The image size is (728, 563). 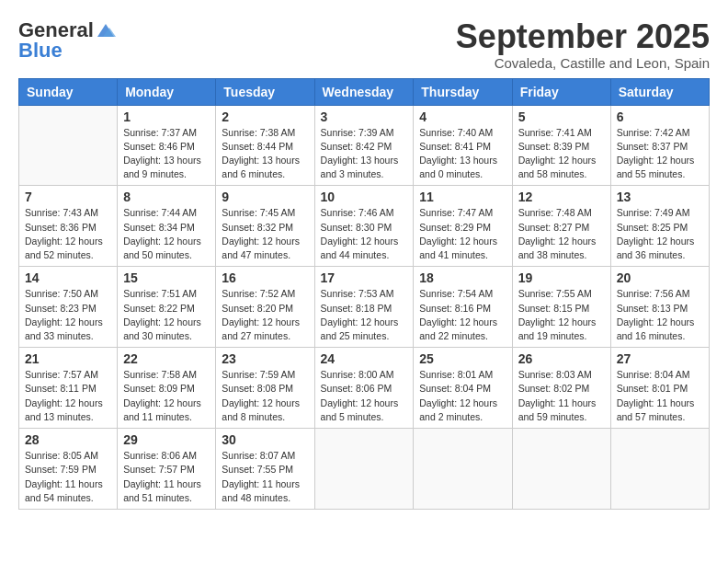 What do you see at coordinates (562, 278) in the screenshot?
I see `day-number: 19` at bounding box center [562, 278].